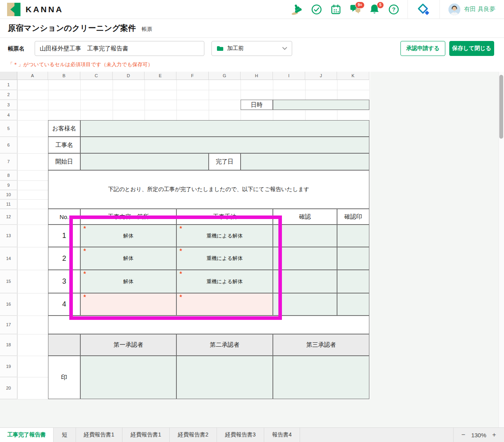 The height and width of the screenshot is (442, 504). I want to click on column-header-I: I, so click(289, 76).